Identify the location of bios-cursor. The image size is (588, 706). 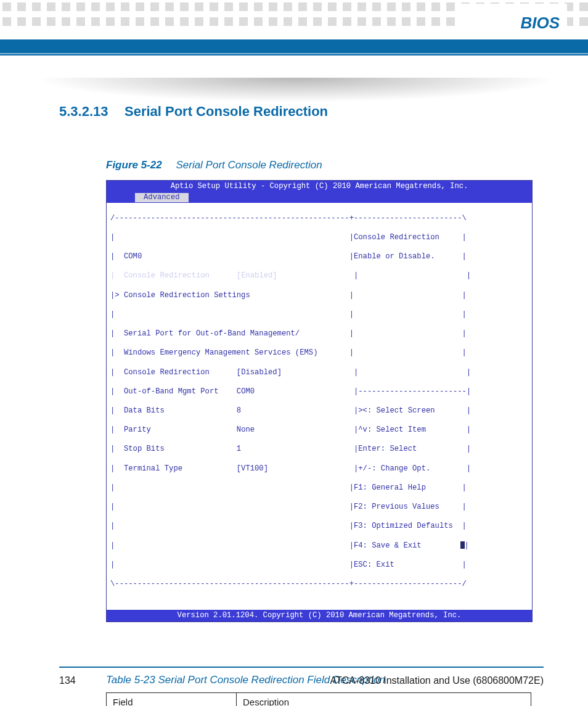
(462, 545).